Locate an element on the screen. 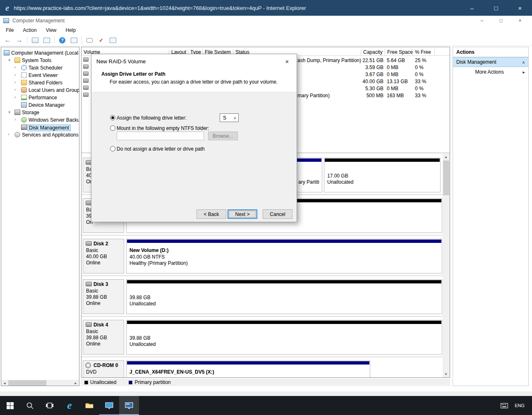  back-button: < Back is located at coordinates (211, 214).